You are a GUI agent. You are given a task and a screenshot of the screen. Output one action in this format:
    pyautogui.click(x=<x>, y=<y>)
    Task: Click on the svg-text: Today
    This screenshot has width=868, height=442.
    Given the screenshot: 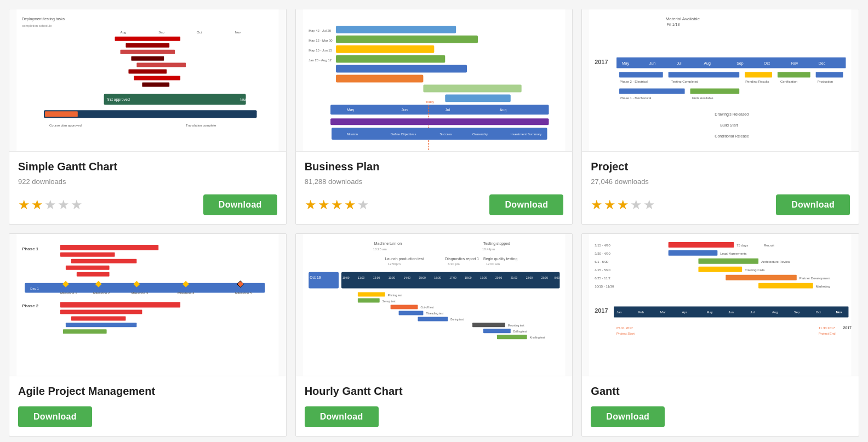 What is the action you would take?
    pyautogui.click(x=430, y=102)
    